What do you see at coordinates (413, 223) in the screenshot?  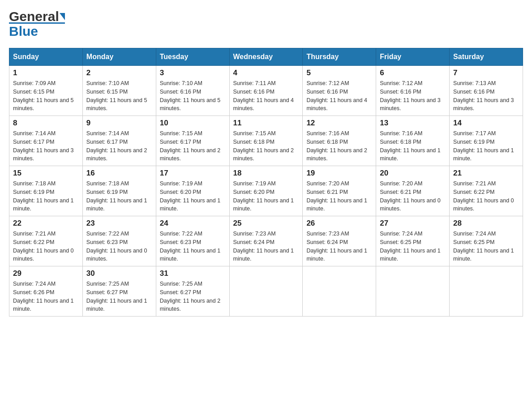 I see `day-number: 27` at bounding box center [413, 223].